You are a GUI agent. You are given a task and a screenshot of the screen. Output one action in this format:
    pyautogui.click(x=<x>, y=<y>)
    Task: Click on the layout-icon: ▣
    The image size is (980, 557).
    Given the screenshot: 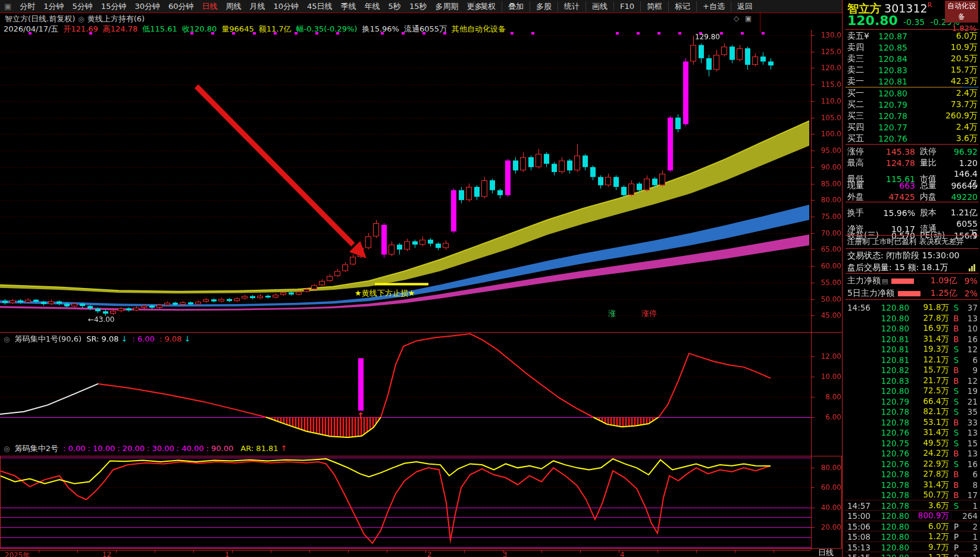 What is the action you would take?
    pyautogui.click(x=749, y=18)
    